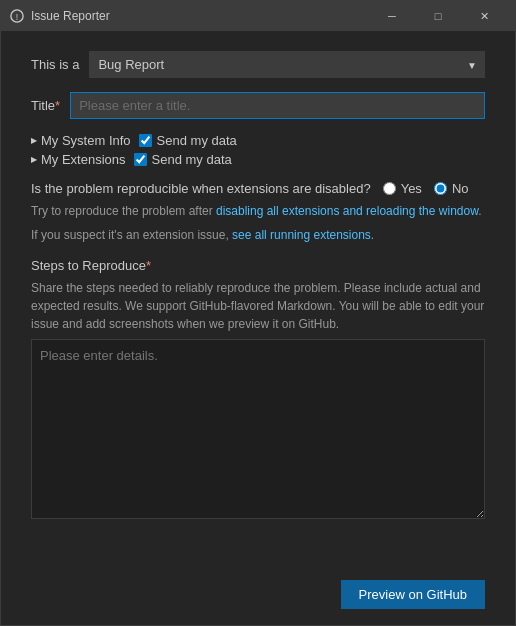  I want to click on repro-yes-radio, so click(390, 188).